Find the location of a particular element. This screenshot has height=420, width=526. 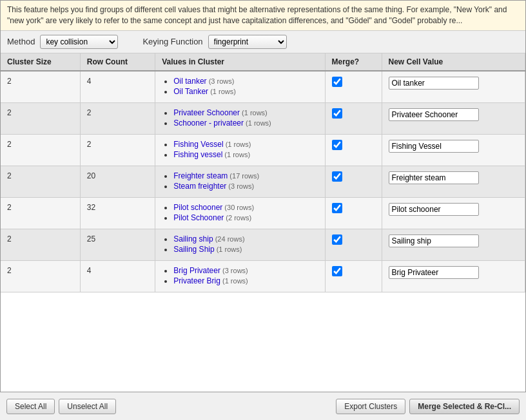

list-item: Steam freighter (3 rows) is located at coordinates (246, 186).